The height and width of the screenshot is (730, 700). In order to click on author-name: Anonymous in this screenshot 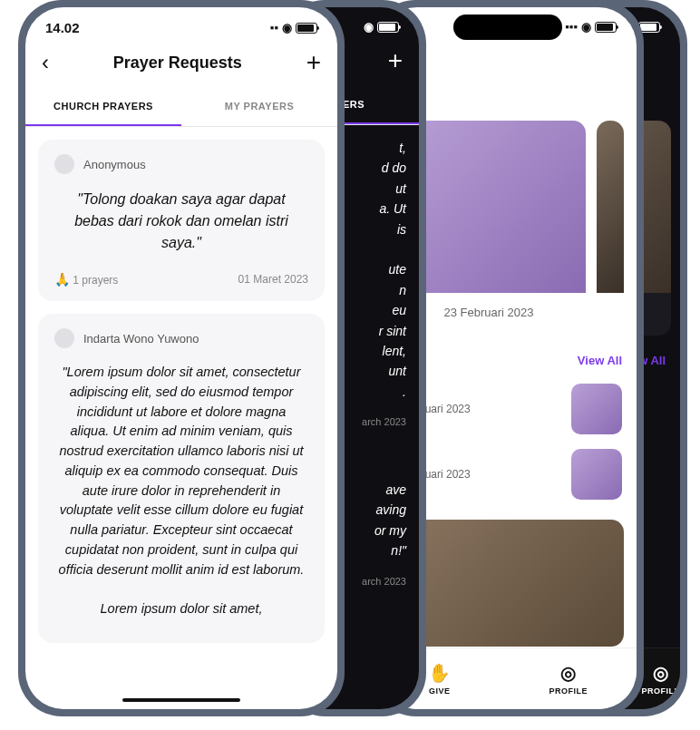, I will do `click(114, 165)`.